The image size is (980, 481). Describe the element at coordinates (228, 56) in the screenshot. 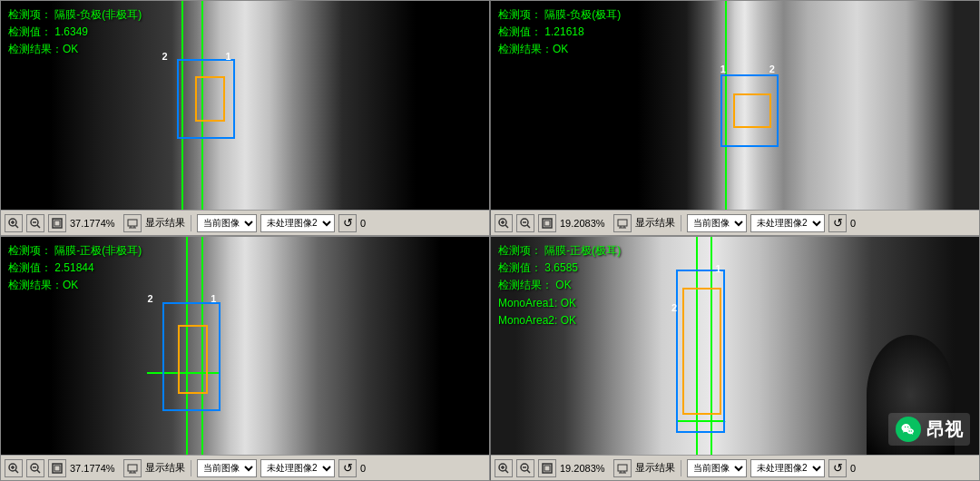

I see `label-1-tl: 1` at that location.